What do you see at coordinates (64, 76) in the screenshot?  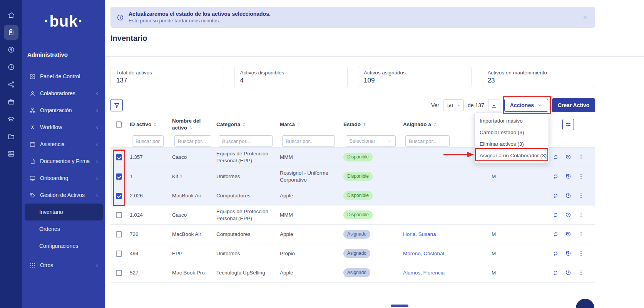 I see `sidebar-item-panel-de-control: Panel de Control` at bounding box center [64, 76].